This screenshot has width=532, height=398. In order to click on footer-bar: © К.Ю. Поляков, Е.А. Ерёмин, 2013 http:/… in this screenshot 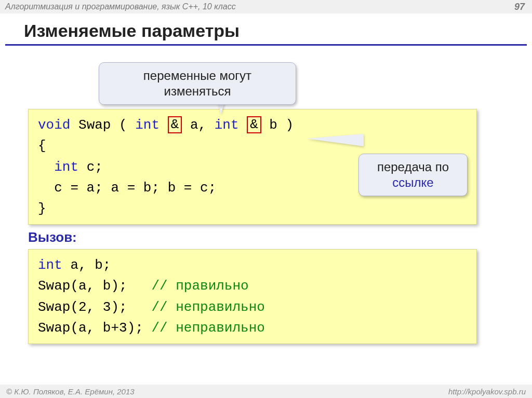, I will do `click(266, 391)`.